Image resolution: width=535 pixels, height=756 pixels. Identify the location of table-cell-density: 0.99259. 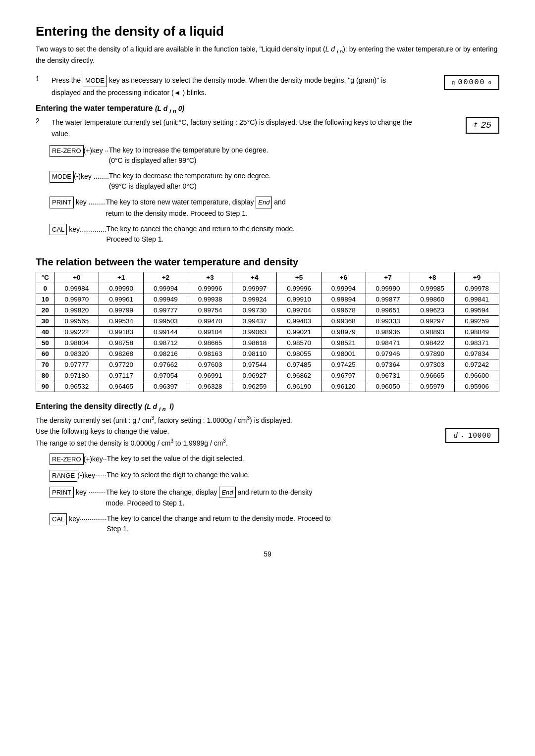
(477, 321).